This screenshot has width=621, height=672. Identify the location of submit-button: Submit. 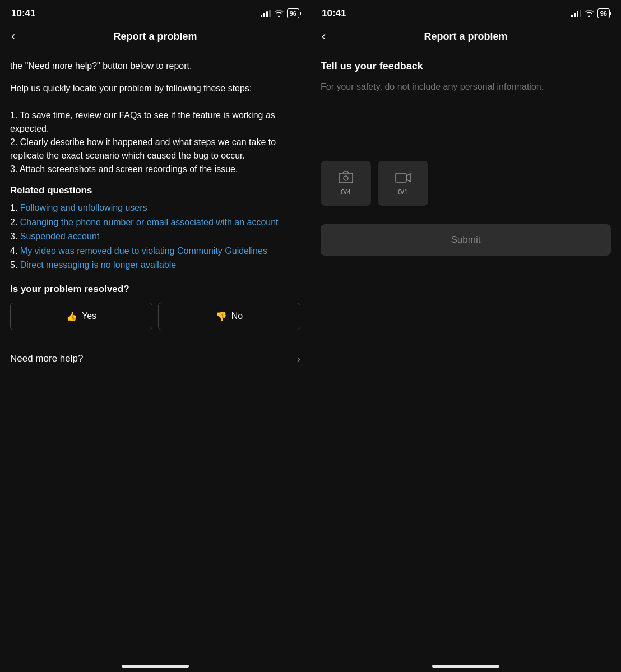
(466, 240).